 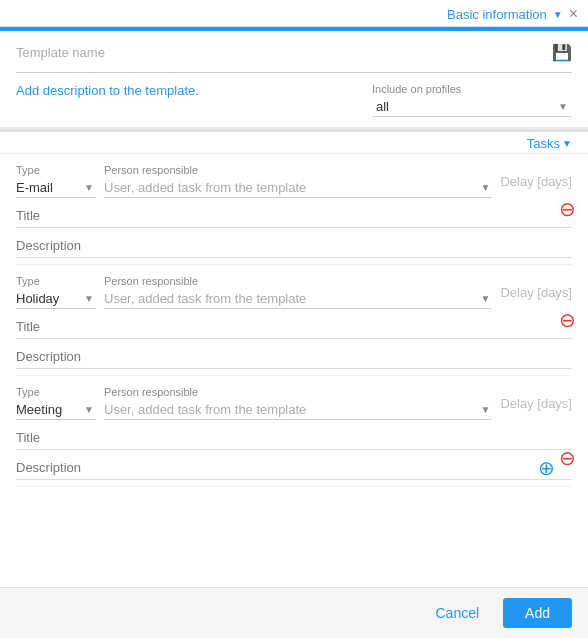 I want to click on row-two: Add description to the template. Include…, so click(x=294, y=100).